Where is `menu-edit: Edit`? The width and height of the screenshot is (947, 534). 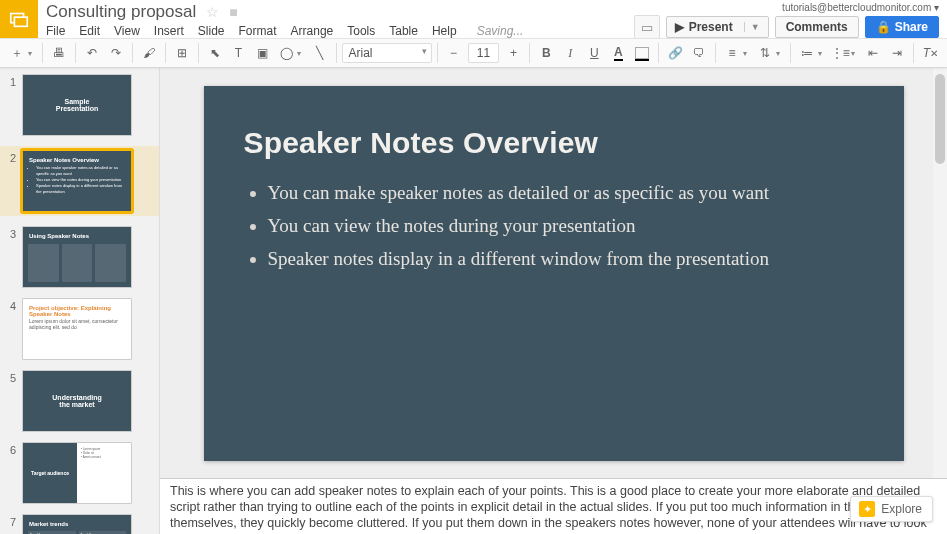 menu-edit: Edit is located at coordinates (90, 31).